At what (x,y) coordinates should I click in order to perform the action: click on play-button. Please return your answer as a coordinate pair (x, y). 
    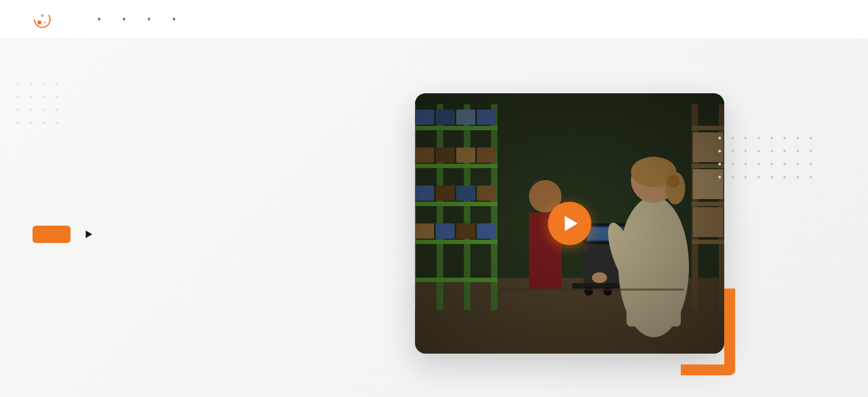
    Looking at the image, I should click on (570, 223).